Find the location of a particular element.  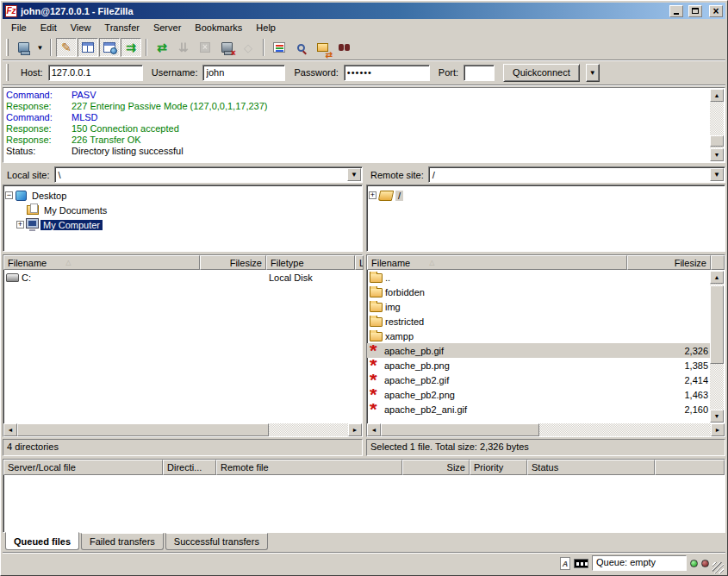

remote-file-row: apache_pb.png 1,385 is located at coordinates (539, 366).